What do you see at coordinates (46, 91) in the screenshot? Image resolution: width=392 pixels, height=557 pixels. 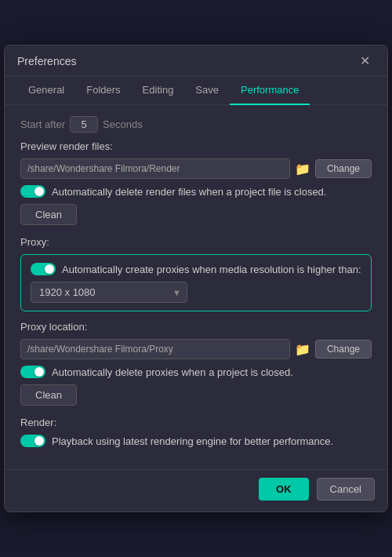 I see `tab-general: General` at bounding box center [46, 91].